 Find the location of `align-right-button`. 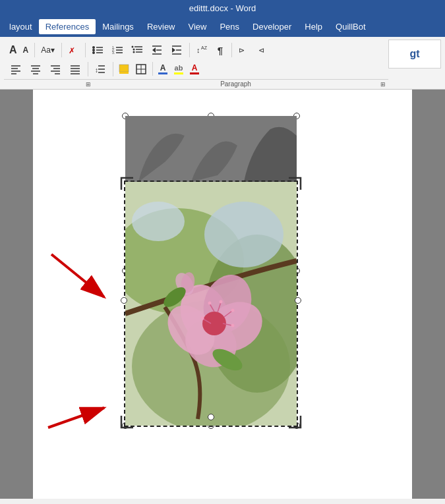

align-right-button is located at coordinates (55, 69).